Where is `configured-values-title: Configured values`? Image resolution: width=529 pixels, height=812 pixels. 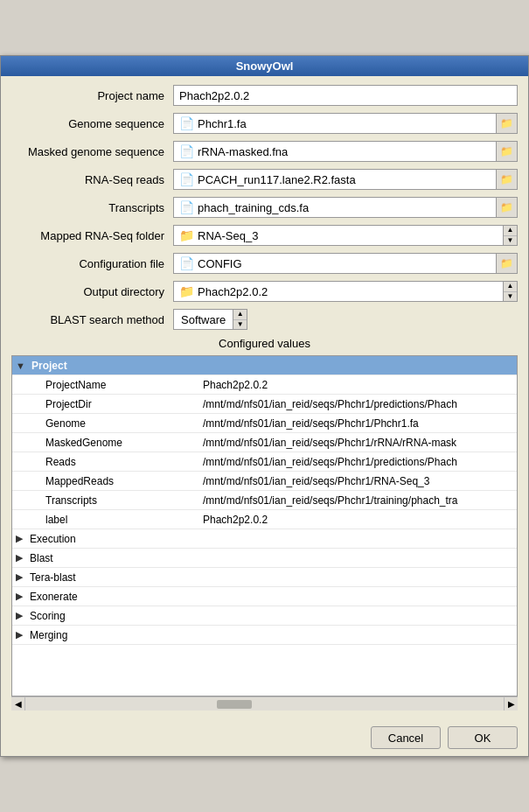 configured-values-title: Configured values is located at coordinates (264, 343).